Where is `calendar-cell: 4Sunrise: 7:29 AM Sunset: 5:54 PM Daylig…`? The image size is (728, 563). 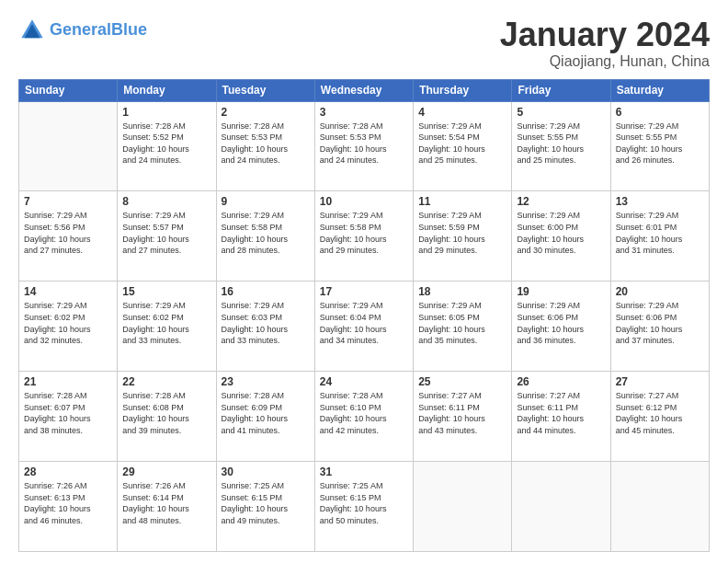 calendar-cell: 4Sunrise: 7:29 AM Sunset: 5:54 PM Daylig… is located at coordinates (463, 146).